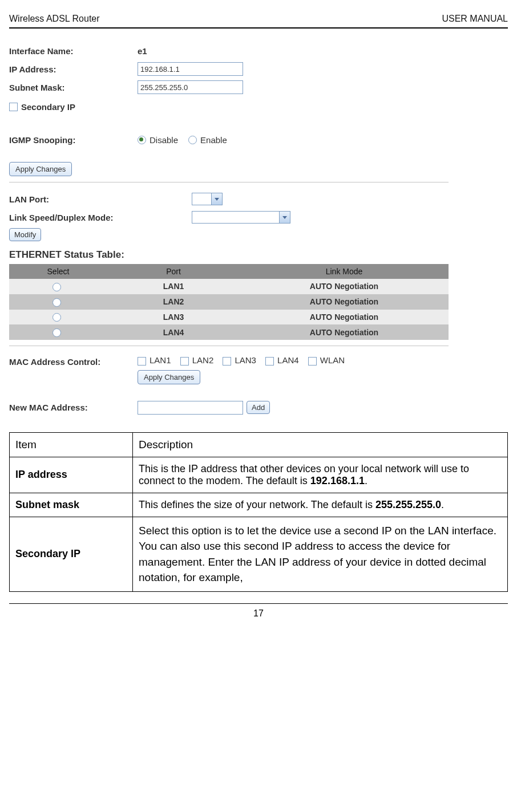  What do you see at coordinates (143, 51) in the screenshot?
I see `interface-name-value: e1` at bounding box center [143, 51].